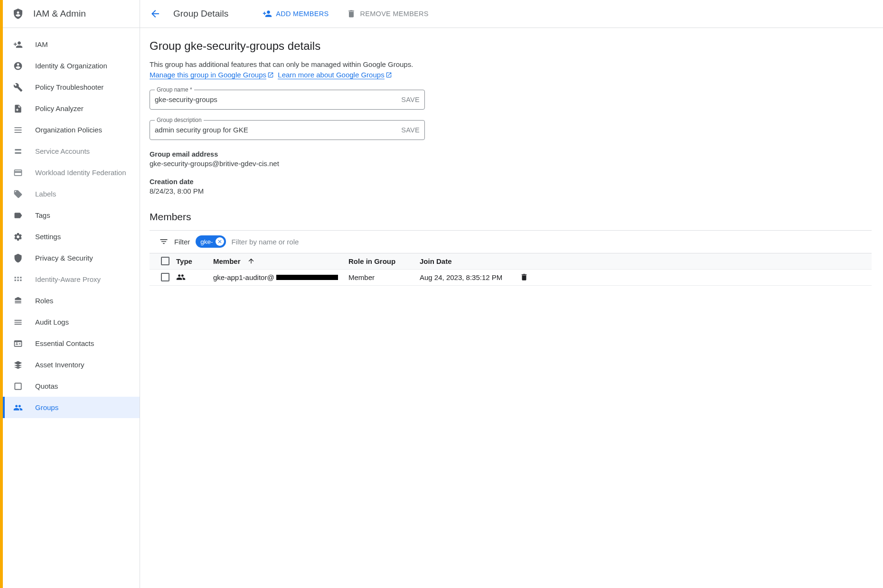  I want to click on table-header-row: Type Member Role in Group Join Date, so click(511, 261).